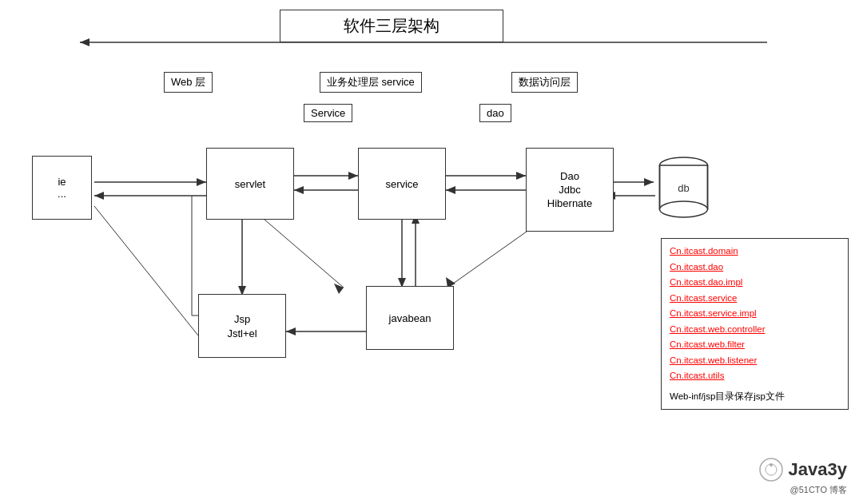  I want to click on logo-icon, so click(771, 470).